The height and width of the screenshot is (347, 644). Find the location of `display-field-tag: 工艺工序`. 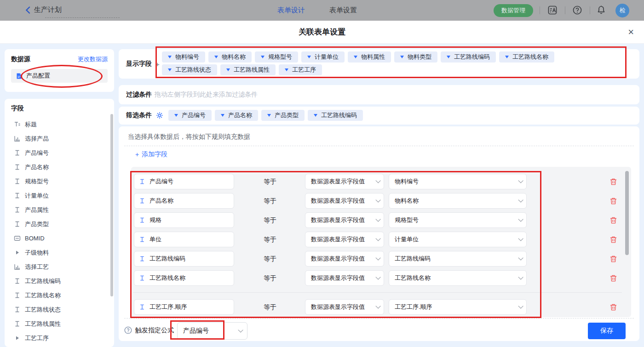

display-field-tag: 工艺工序 is located at coordinates (300, 70).